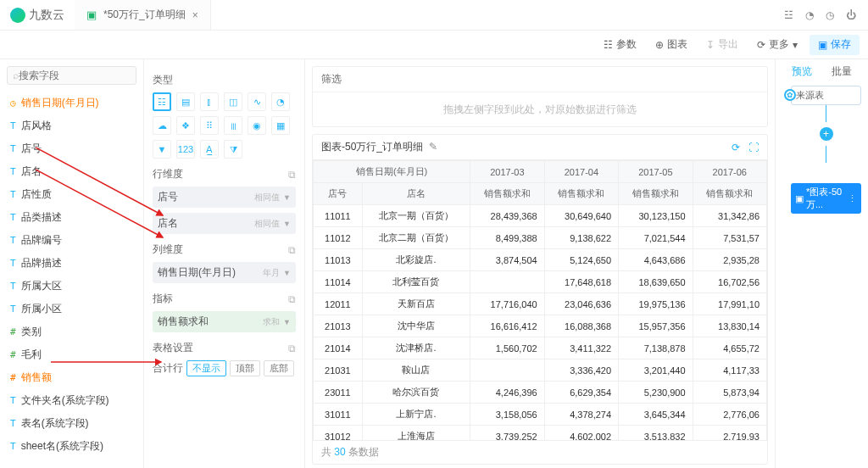 The width and height of the screenshot is (868, 468). Describe the element at coordinates (754, 148) in the screenshot. I see `expand-icon: ⛶` at that location.